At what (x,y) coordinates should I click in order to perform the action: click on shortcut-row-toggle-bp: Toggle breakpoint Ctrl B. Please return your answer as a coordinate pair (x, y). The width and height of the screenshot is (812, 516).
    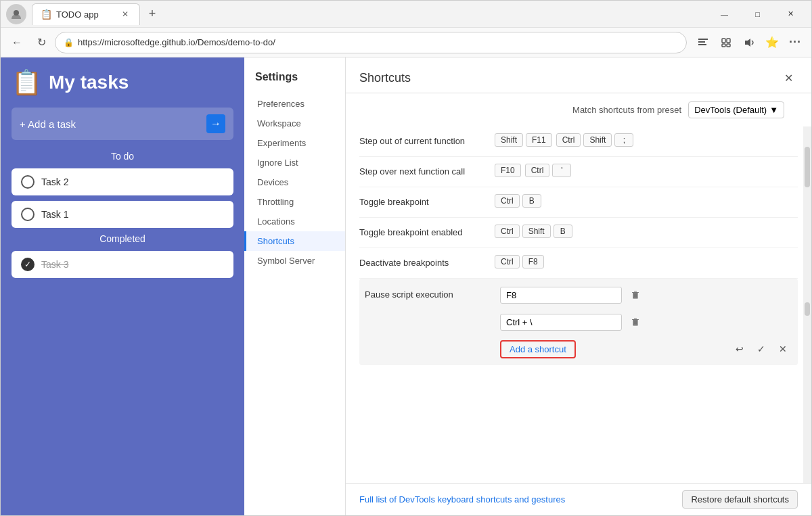
    Looking at the image, I should click on (579, 203).